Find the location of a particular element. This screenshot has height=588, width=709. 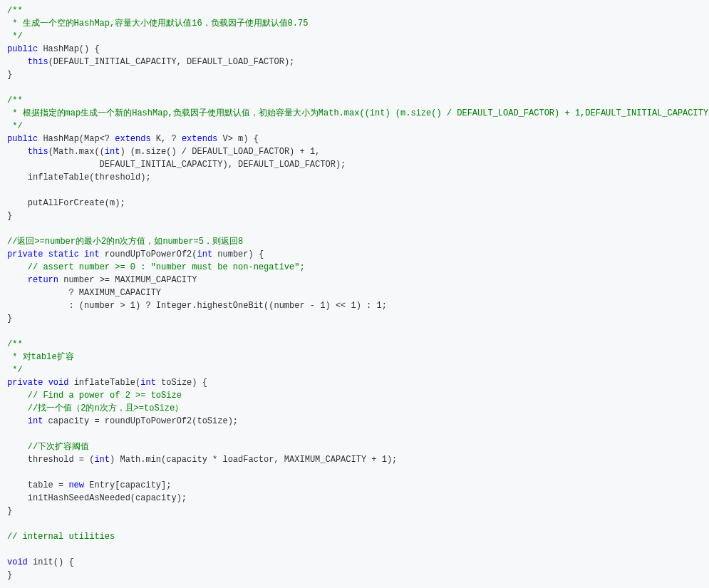

code-token: // Find a power of 2 >= toSize is located at coordinates (105, 396).